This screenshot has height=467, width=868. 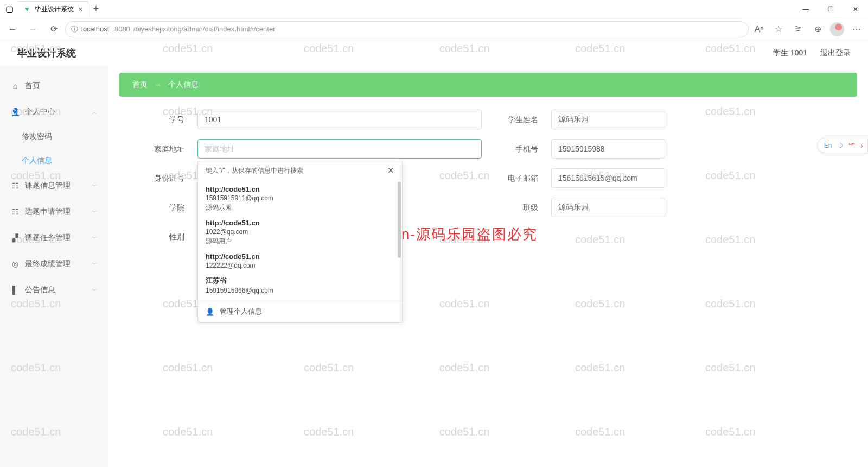 What do you see at coordinates (15, 238) in the screenshot?
I see `chart-icon: ▞` at bounding box center [15, 238].